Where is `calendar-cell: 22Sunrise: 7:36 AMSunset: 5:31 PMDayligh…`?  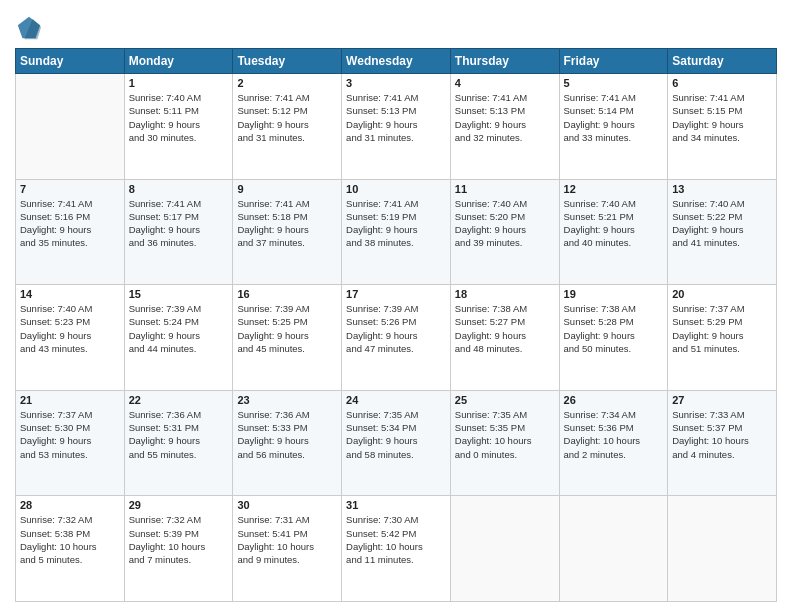
calendar-cell: 22Sunrise: 7:36 AMSunset: 5:31 PMDayligh… is located at coordinates (178, 443).